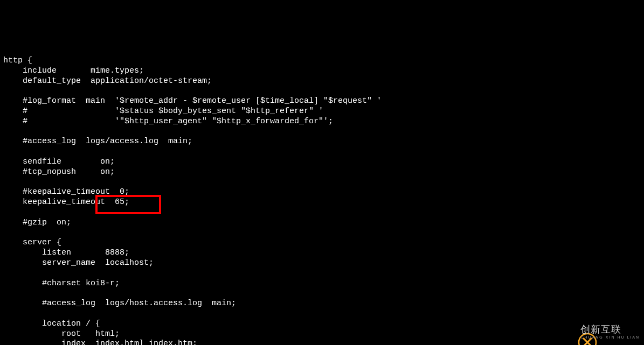 The image size is (644, 345). I want to click on code-line: # '"$http_user_agent" "$http_x_forwarded…, so click(168, 122).